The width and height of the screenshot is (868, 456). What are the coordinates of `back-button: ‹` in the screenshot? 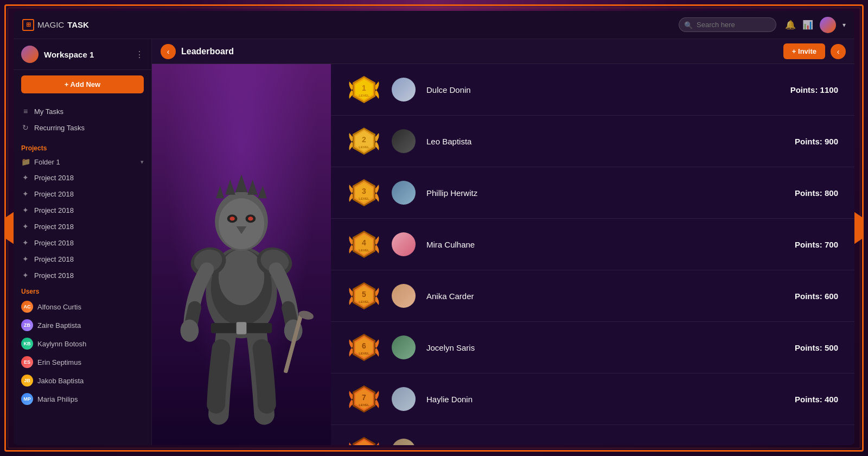 It's located at (168, 52).